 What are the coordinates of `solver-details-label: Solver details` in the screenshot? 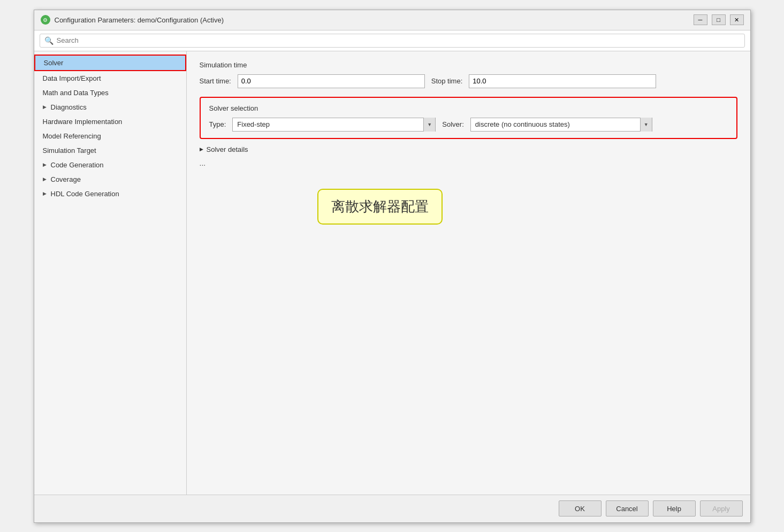 It's located at (227, 150).